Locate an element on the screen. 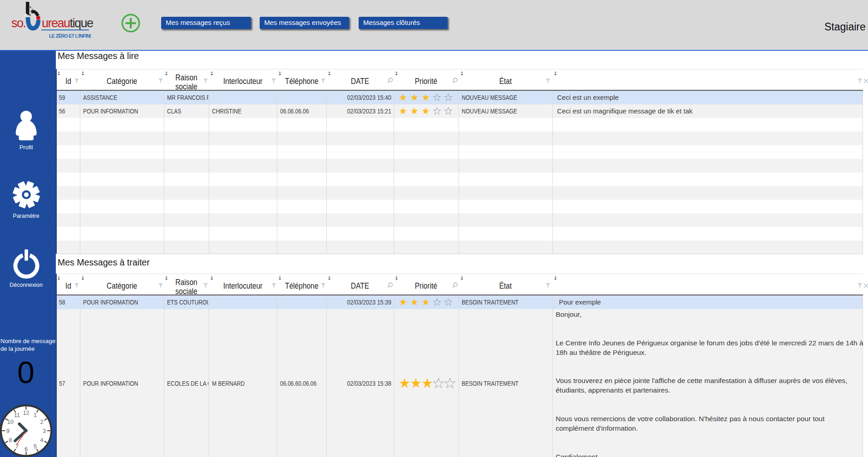 Image resolution: width=868 pixels, height=457 pixels. svg-text: 1 is located at coordinates (35, 415).